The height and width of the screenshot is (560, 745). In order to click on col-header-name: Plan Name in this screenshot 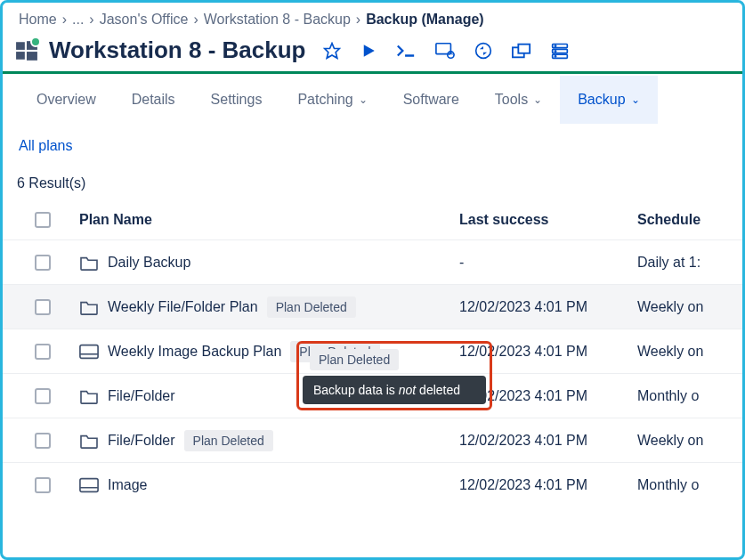, I will do `click(269, 220)`.